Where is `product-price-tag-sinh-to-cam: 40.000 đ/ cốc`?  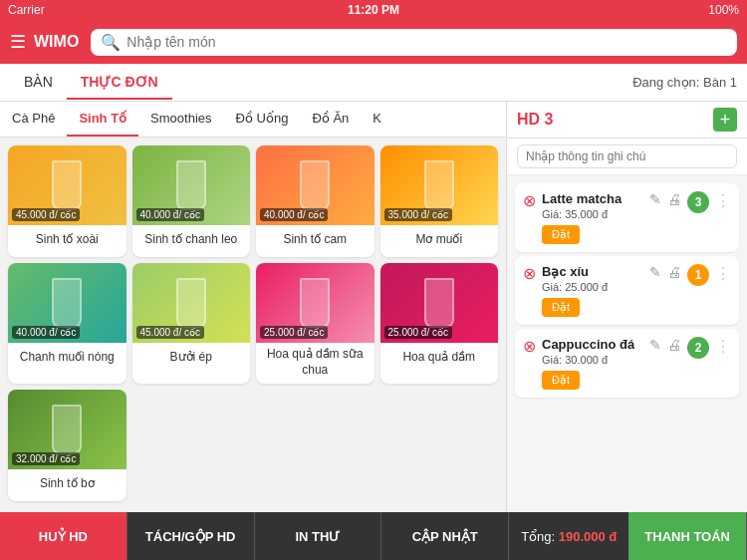
product-price-tag-sinh-to-cam: 40.000 đ/ cốc is located at coordinates (294, 215).